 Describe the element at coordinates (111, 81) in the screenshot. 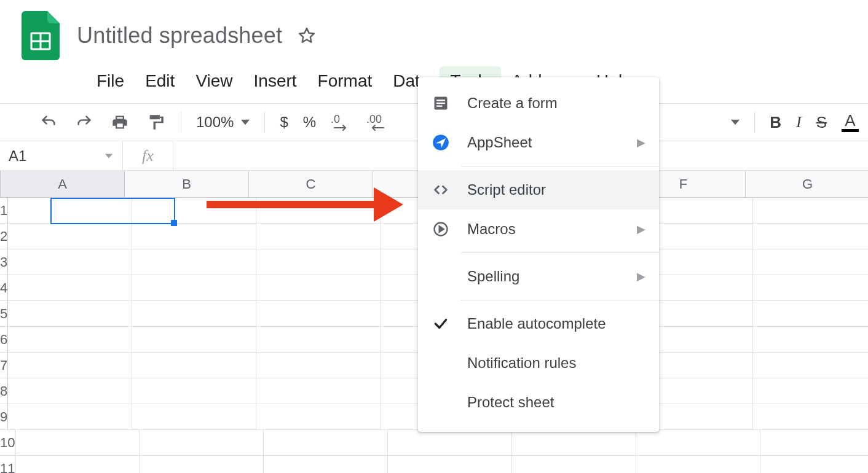

I see `menu-file: File` at that location.